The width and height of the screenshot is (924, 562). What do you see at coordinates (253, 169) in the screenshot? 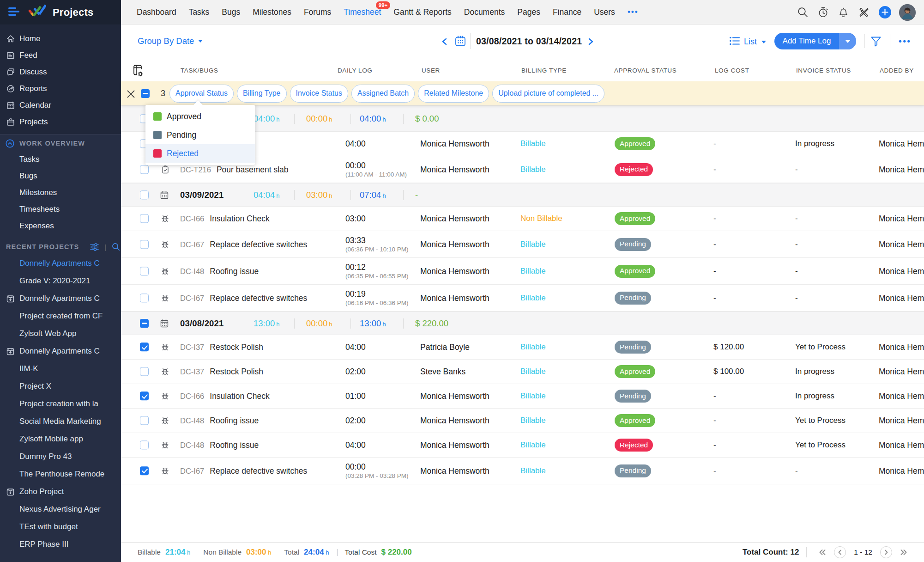
I see `item-name: Pour basement slab` at bounding box center [253, 169].